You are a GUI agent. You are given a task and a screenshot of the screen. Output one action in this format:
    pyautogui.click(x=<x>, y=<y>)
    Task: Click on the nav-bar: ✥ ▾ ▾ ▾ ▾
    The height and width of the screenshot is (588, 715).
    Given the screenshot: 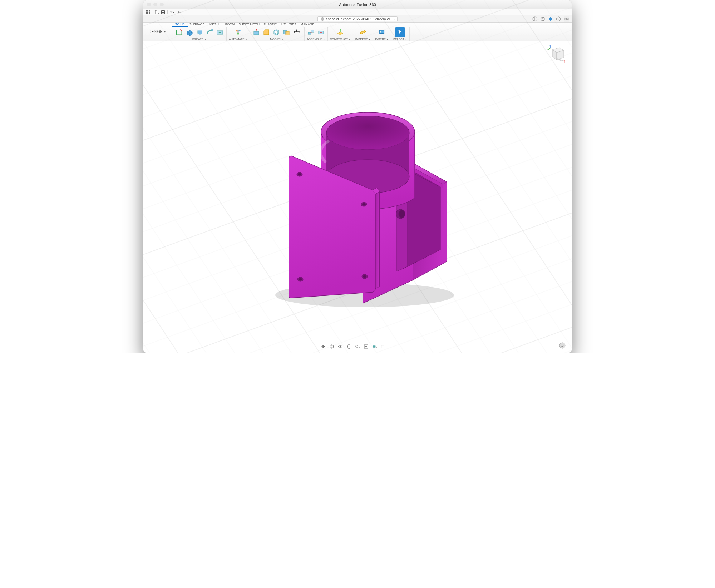 What is the action you would take?
    pyautogui.click(x=358, y=347)
    